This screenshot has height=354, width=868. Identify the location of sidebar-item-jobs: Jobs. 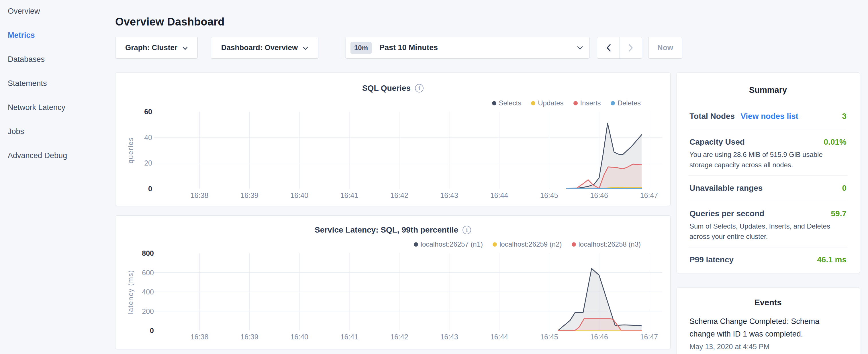
(37, 132).